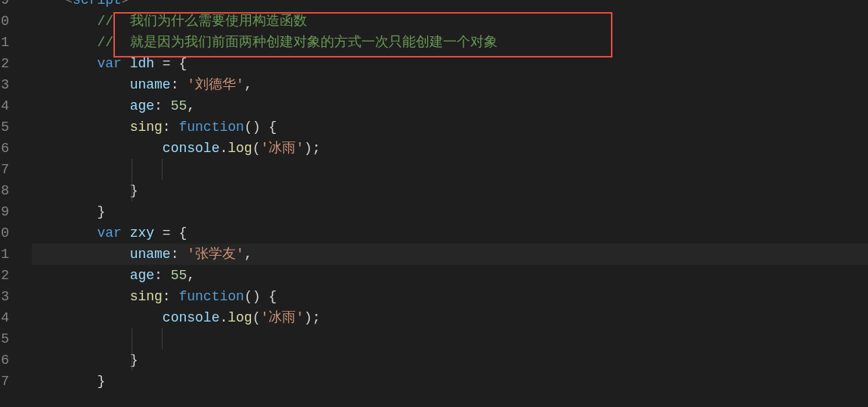 This screenshot has height=407, width=868. I want to click on code-line: var ldh = {, so click(450, 64).